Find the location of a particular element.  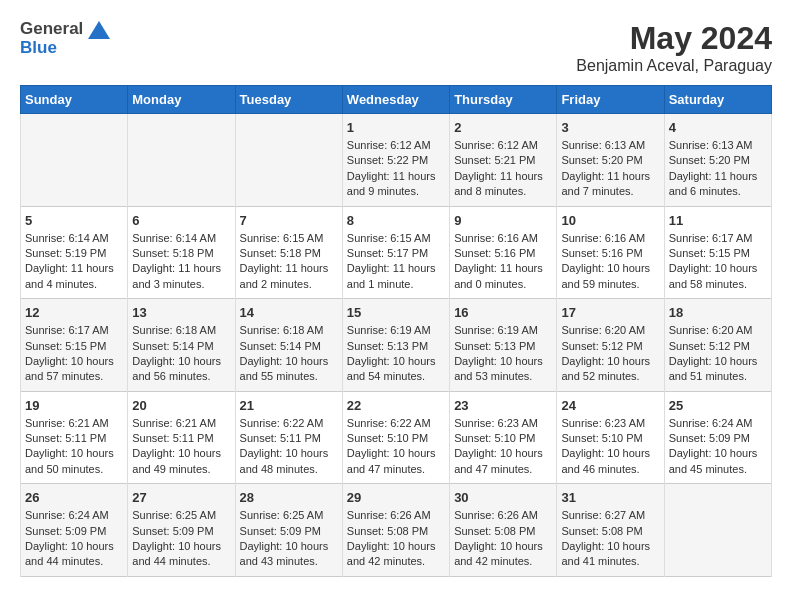

day-number: 22 is located at coordinates (396, 406).